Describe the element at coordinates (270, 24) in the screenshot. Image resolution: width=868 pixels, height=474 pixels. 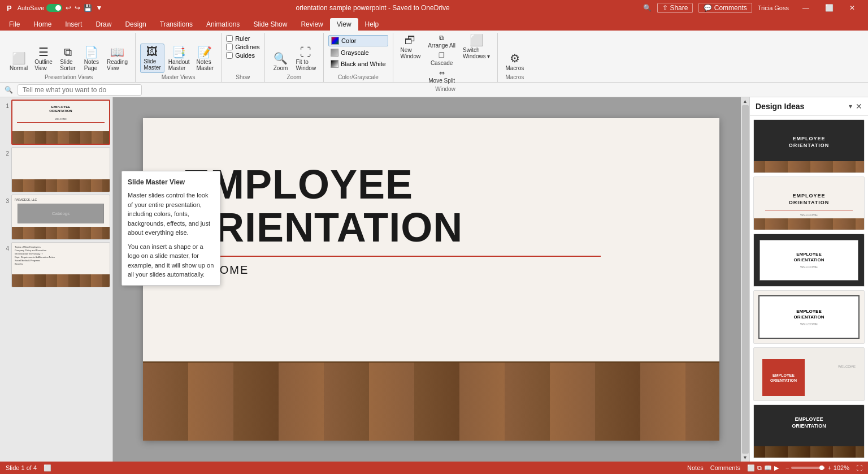
I see `tab-slideshow: Slide Show` at that location.